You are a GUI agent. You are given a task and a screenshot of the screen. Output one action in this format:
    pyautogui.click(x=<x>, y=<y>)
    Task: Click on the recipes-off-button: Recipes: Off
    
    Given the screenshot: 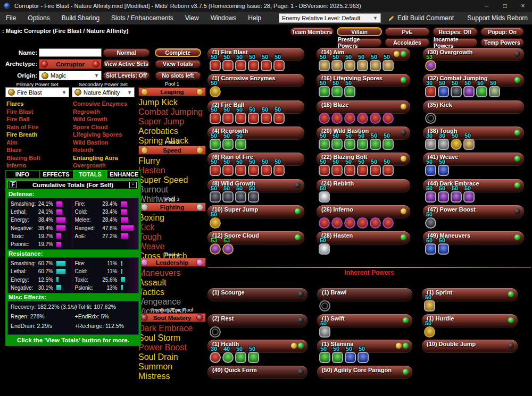 What is the action you would take?
    pyautogui.click(x=455, y=32)
    